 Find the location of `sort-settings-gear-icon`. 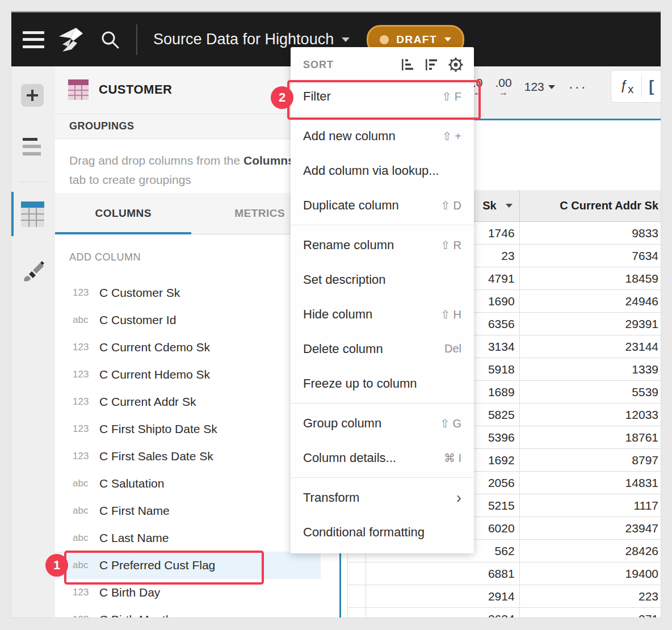

sort-settings-gear-icon is located at coordinates (456, 65).